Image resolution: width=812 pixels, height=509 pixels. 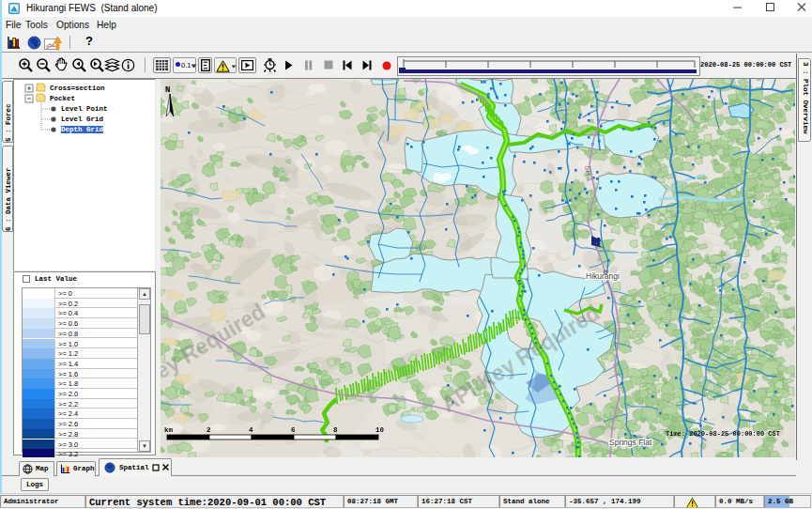 What do you see at coordinates (293, 430) in the screenshot?
I see `svg-text: 6` at bounding box center [293, 430].